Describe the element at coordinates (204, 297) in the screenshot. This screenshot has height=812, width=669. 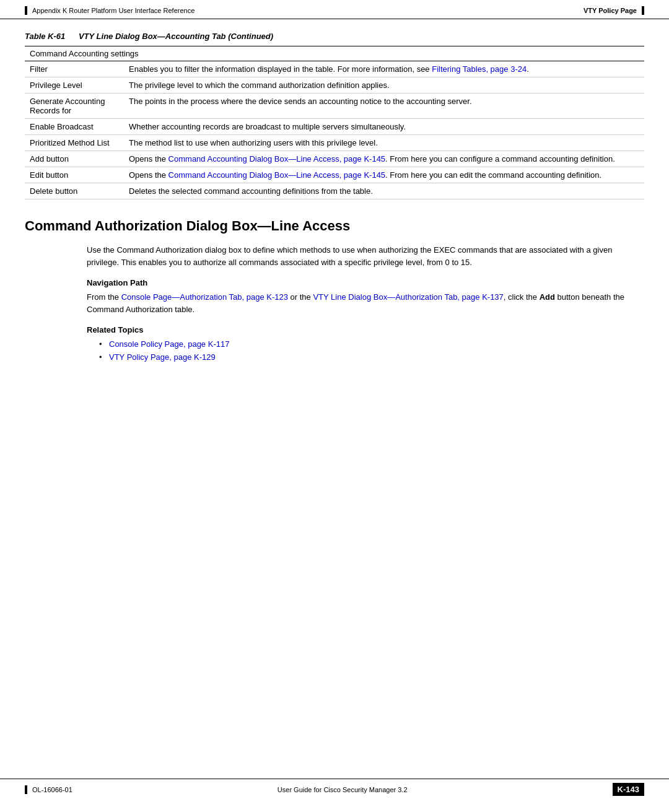
I see `console-auth-tab-link: Console Page—Authorization Tab, page K-1…` at that location.